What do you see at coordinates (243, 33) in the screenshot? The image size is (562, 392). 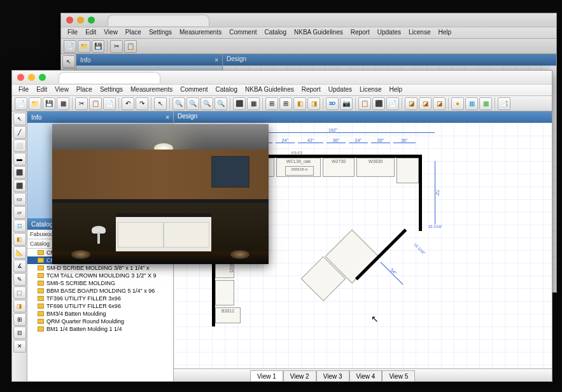 I see `menu-item: Comment` at bounding box center [243, 33].